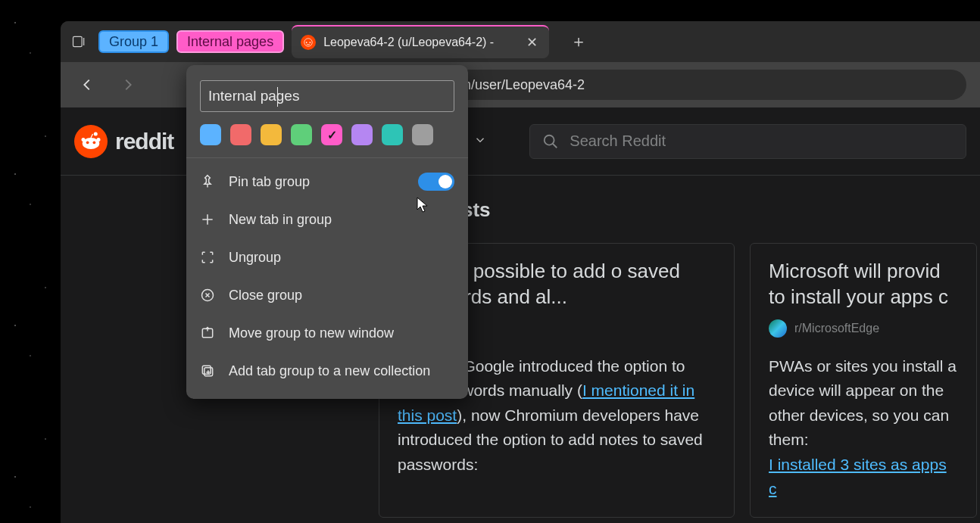  What do you see at coordinates (308, 42) in the screenshot?
I see `reddit-favicon` at bounding box center [308, 42].